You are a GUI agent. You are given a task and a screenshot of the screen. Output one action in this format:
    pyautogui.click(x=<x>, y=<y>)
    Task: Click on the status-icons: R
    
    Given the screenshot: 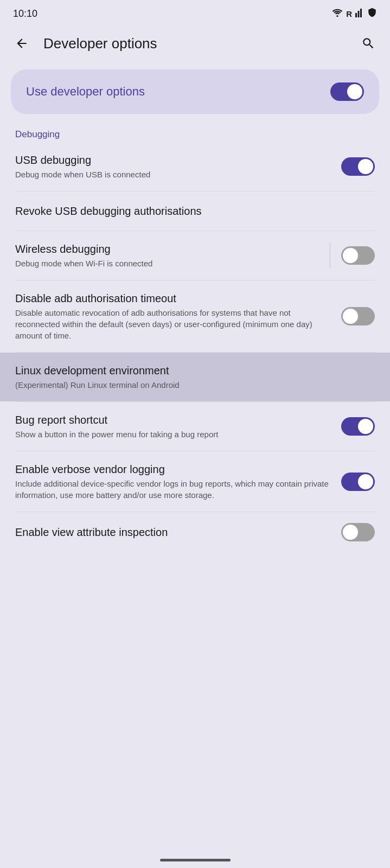 What is the action you would take?
    pyautogui.click(x=355, y=14)
    